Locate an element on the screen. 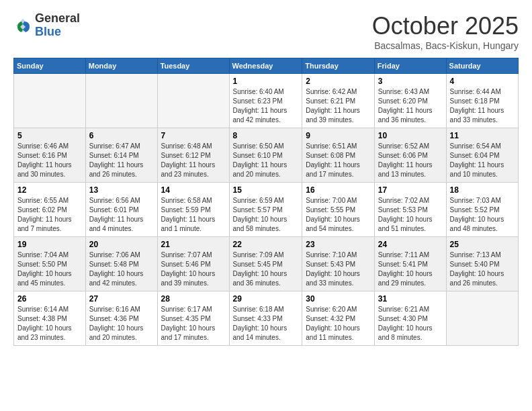 The width and height of the screenshot is (532, 411). day-number: 1 is located at coordinates (266, 81).